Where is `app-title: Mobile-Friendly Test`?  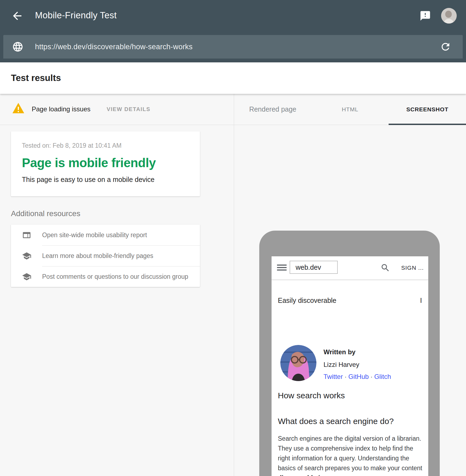 app-title: Mobile-Friendly Test is located at coordinates (76, 15).